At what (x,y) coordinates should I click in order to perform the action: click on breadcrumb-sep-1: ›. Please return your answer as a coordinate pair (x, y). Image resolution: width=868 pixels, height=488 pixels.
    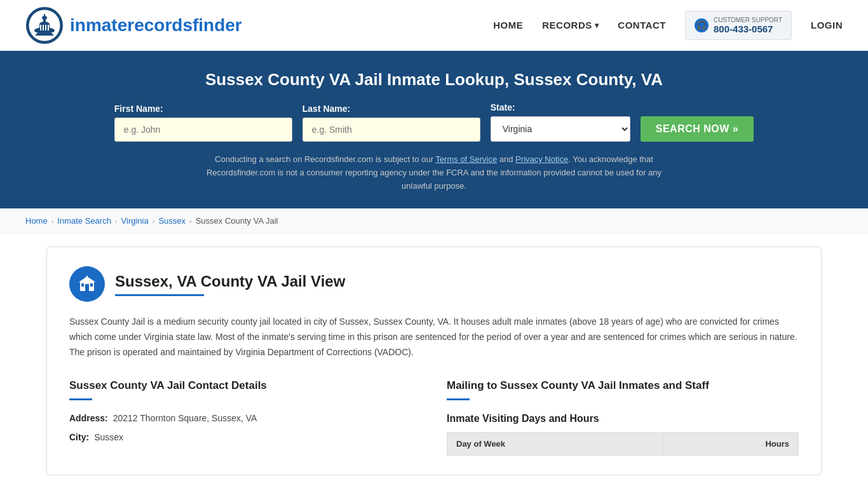
    Looking at the image, I should click on (53, 221).